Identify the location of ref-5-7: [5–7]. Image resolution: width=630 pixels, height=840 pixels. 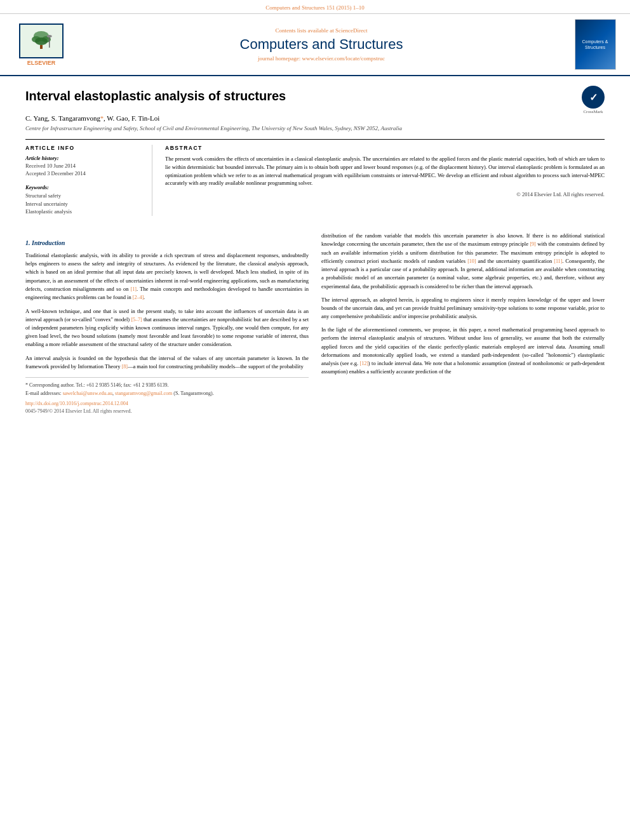
(136, 320).